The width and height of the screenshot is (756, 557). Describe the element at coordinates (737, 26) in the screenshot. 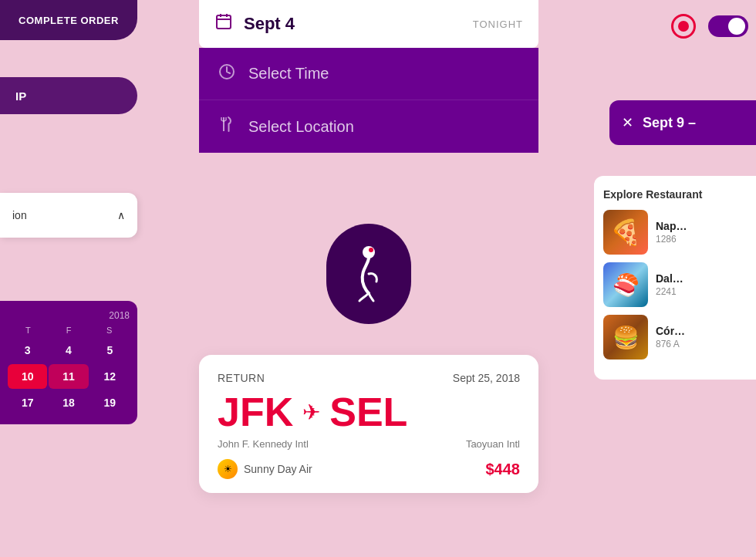

I see `toggle-thumb` at that location.